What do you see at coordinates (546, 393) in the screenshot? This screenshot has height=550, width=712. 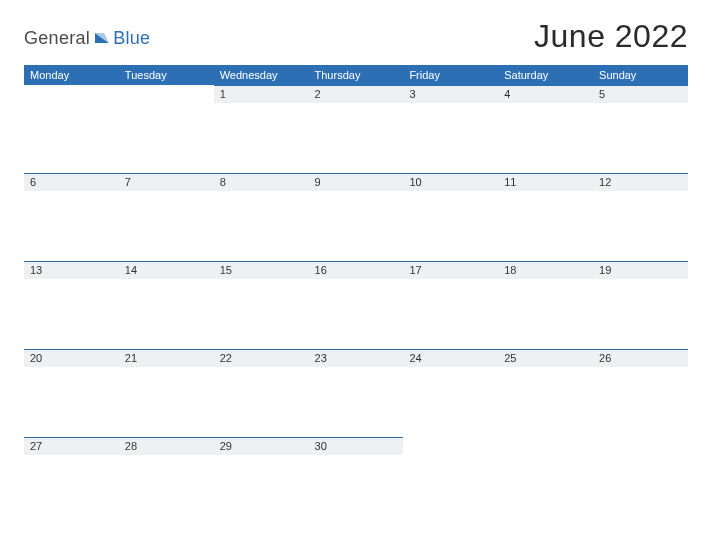 I see `day-cell: 25` at bounding box center [546, 393].